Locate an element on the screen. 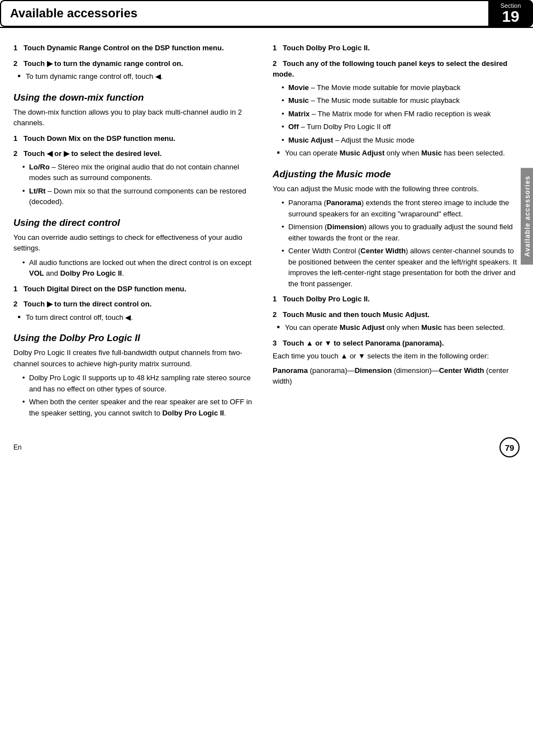 The height and width of the screenshot is (756, 533). music-center-width: Center Width Control (Center Width) allo… is located at coordinates (400, 267).